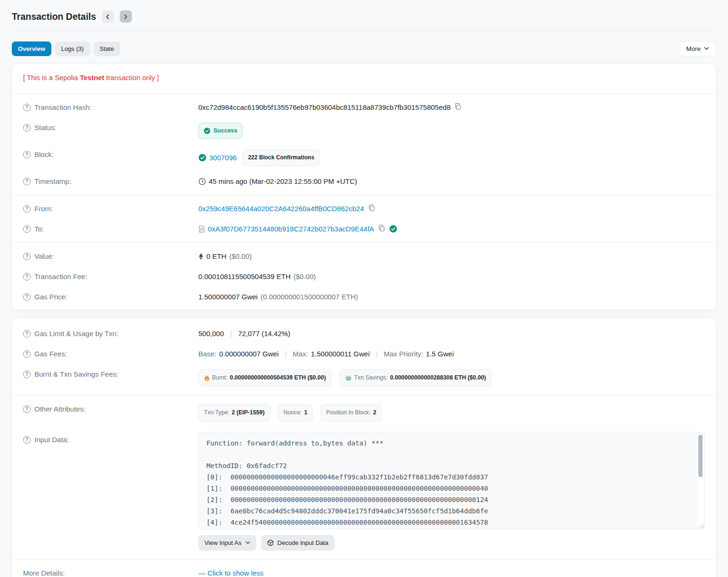  What do you see at coordinates (32, 49) in the screenshot?
I see `tab-overview: Overview` at bounding box center [32, 49].